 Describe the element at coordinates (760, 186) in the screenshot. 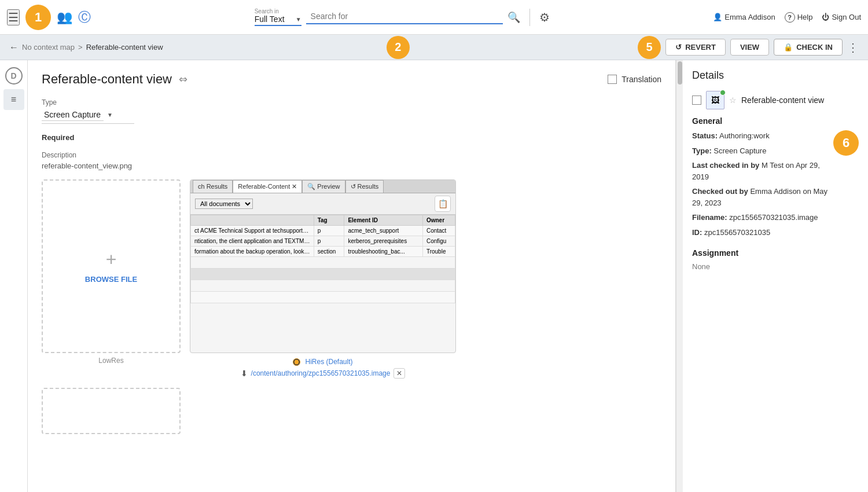

I see `details-info: Status: Authoring:work Type: Screen Capt…` at that location.